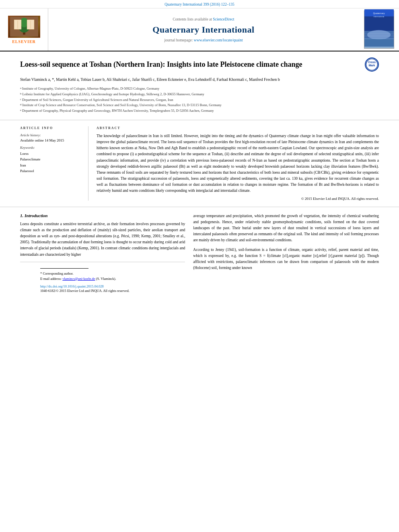  I want to click on journal-header-right: Quaternary International, so click(379, 30).